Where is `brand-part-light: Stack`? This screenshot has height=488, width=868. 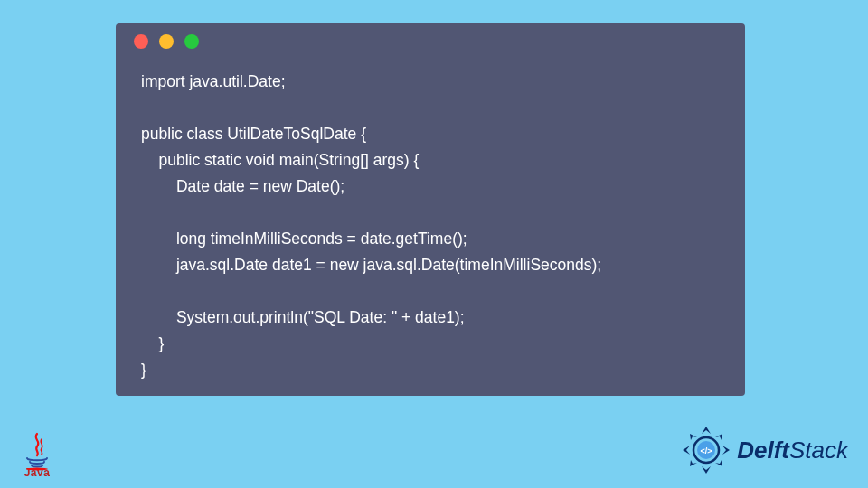
brand-part-light: Stack is located at coordinates (819, 450).